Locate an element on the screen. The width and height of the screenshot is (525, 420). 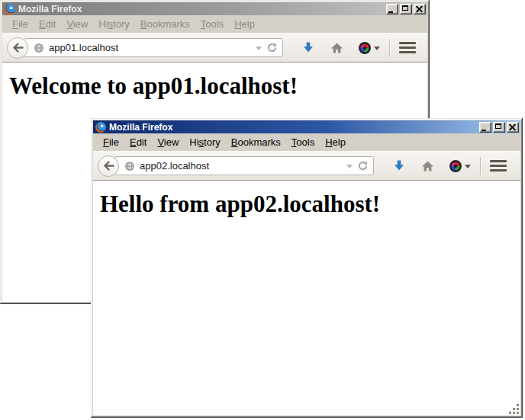
url-bar: app02.localhost is located at coordinates (244, 166).